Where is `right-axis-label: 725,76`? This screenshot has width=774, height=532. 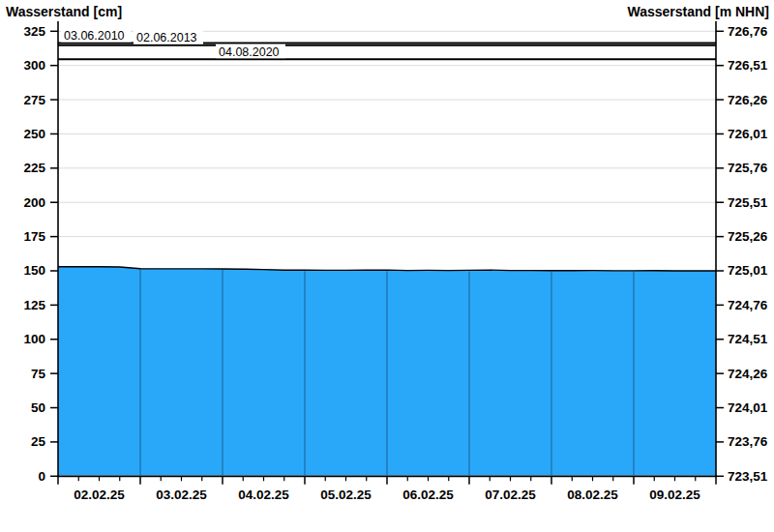
right-axis-label: 725,76 is located at coordinates (748, 168).